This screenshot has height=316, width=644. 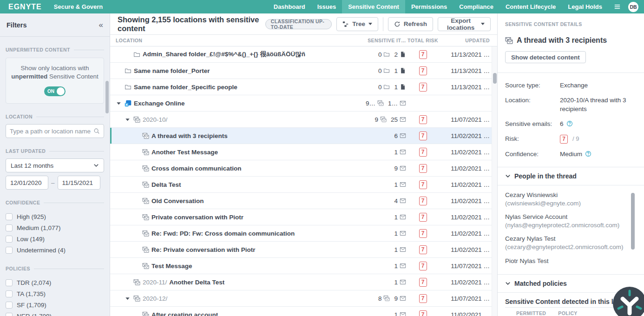 I want to click on sensitive-items-cell: 02, so click(x=376, y=55).